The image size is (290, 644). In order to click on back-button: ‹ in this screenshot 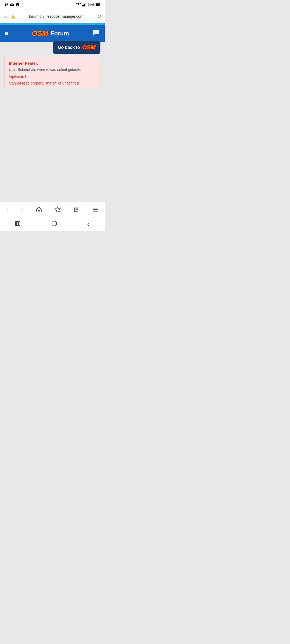, I will do `click(8, 209)`.